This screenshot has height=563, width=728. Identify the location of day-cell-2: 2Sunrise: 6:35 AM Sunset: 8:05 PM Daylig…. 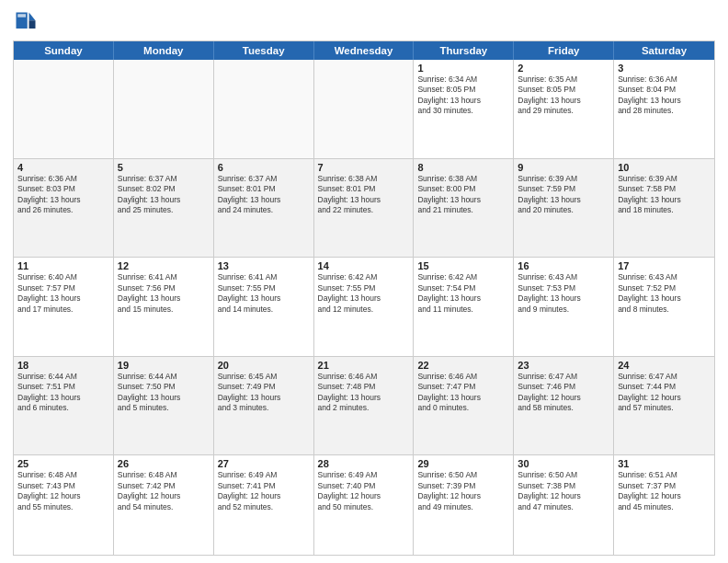
(564, 109).